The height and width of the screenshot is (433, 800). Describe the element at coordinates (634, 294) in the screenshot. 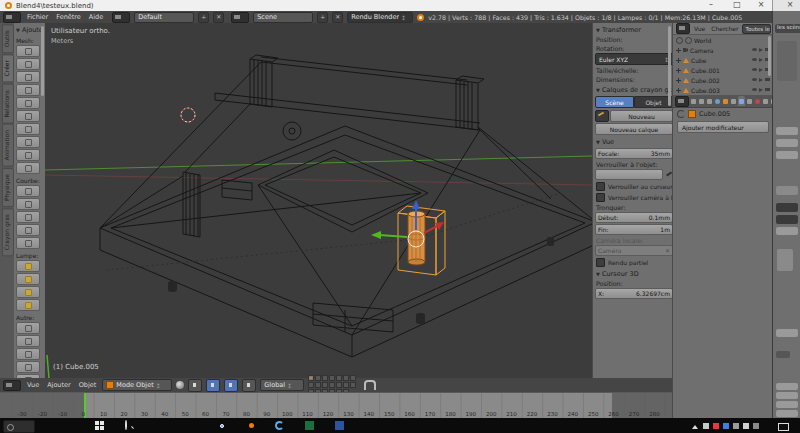

I see `cursor-x-field: X: 6.32697cm` at that location.